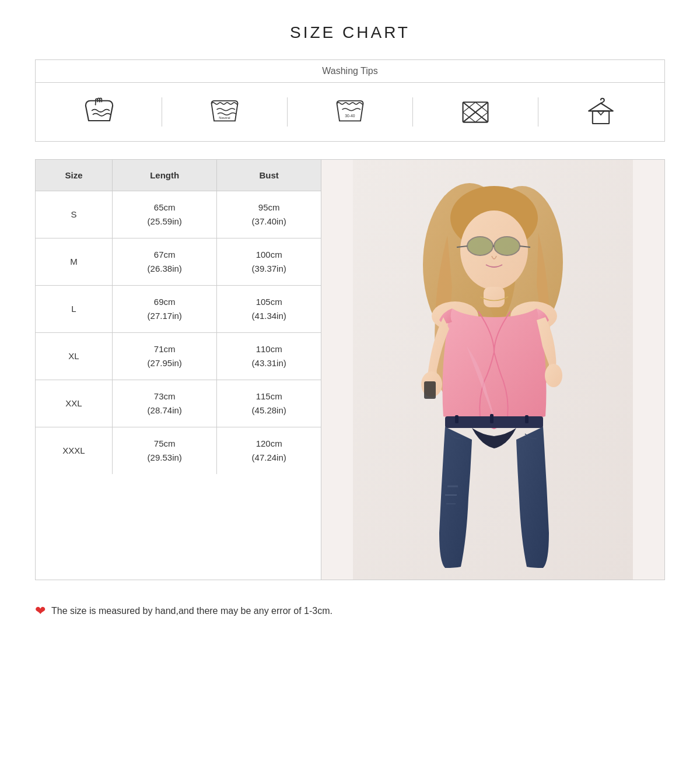 Image resolution: width=700 pixels, height=779 pixels. I want to click on cell-size: XXL, so click(74, 403).